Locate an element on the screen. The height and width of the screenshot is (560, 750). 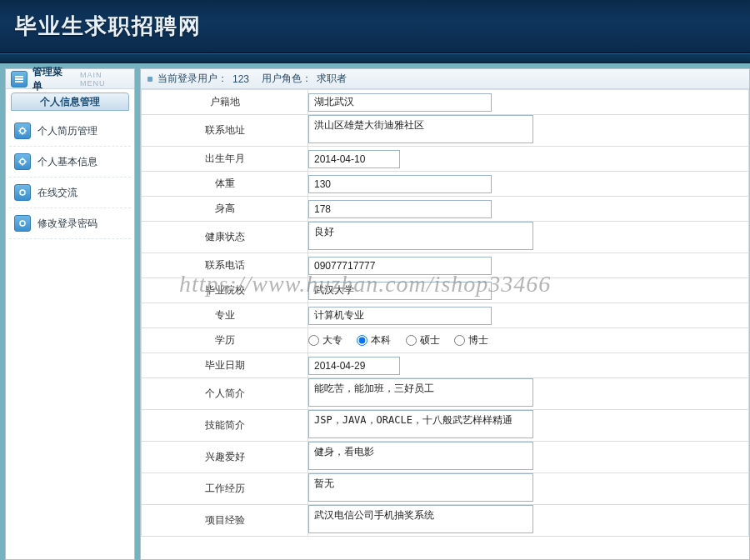
app-banner: 毕业生求职招聘网 is located at coordinates (375, 27).